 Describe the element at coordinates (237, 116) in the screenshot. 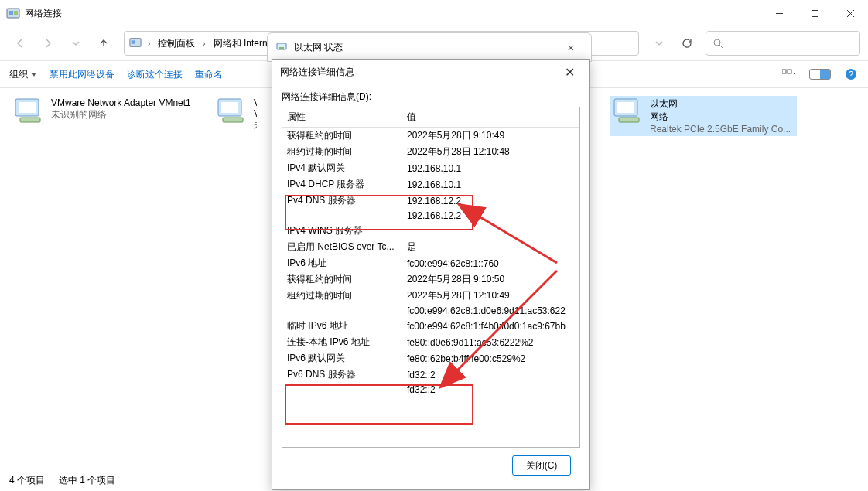

I see `adapter-item: VM VM 未` at that location.